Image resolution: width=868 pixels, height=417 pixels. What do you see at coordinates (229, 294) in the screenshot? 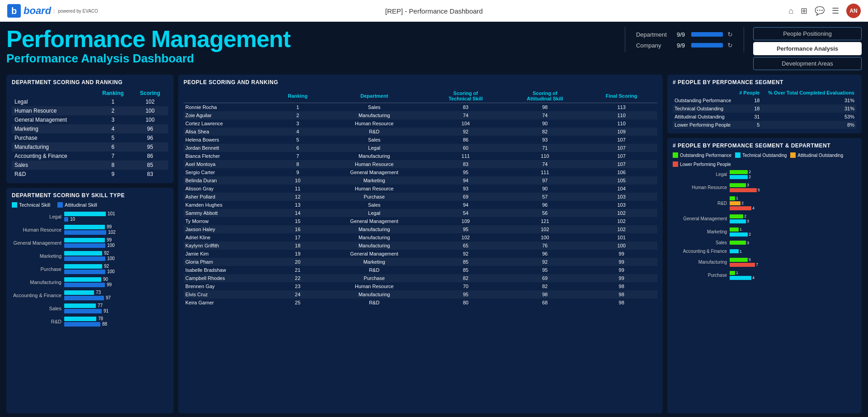
I see `person-name: Elvis Cruz` at bounding box center [229, 294].